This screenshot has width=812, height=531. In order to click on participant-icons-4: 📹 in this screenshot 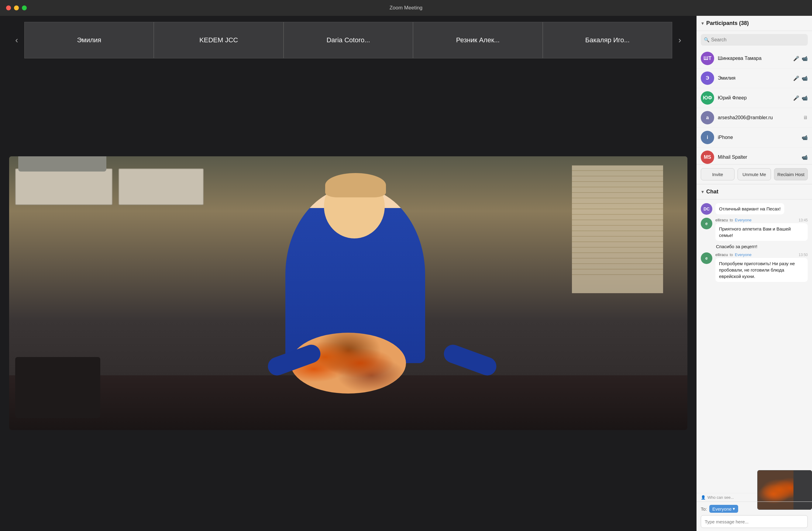, I will do `click(805, 138)`.